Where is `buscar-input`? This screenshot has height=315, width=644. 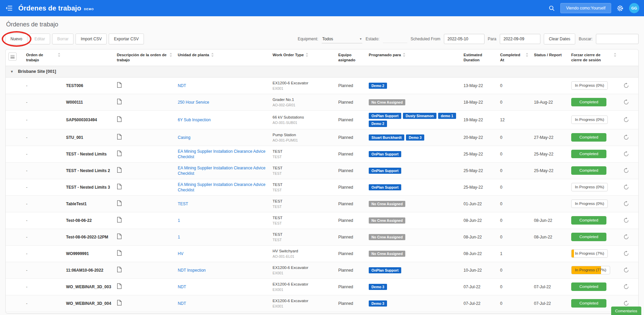 buscar-input is located at coordinates (617, 39).